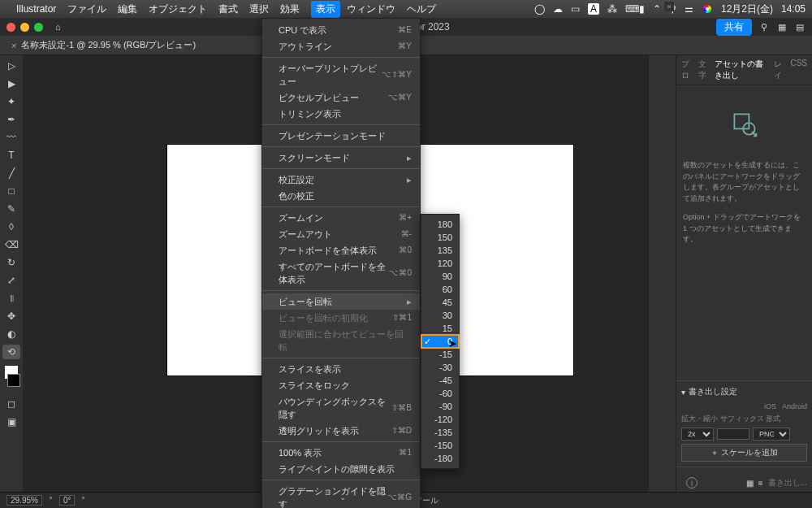  What do you see at coordinates (780, 70) in the screenshot?
I see `tab-layers: レイ` at bounding box center [780, 70].